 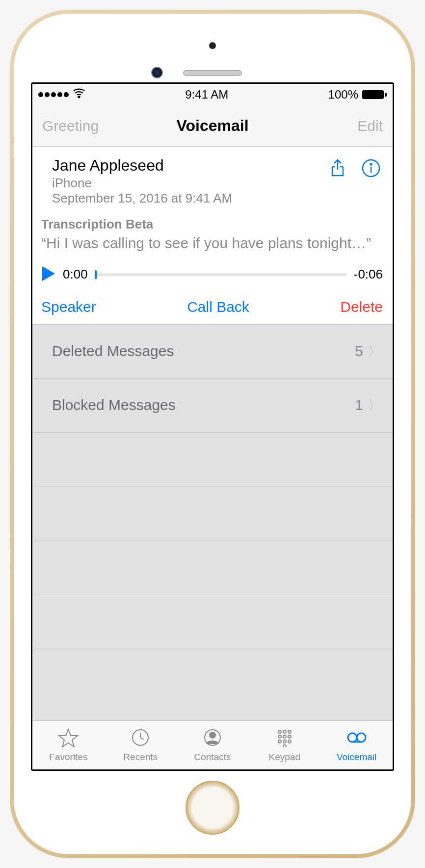 What do you see at coordinates (212, 739) in the screenshot?
I see `person-icon` at bounding box center [212, 739].